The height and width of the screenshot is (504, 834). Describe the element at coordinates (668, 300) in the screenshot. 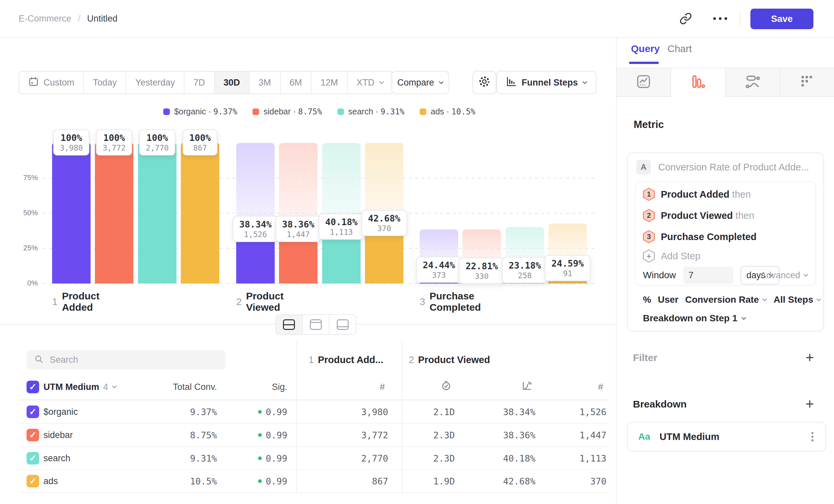

I see `measure-entity: User` at that location.